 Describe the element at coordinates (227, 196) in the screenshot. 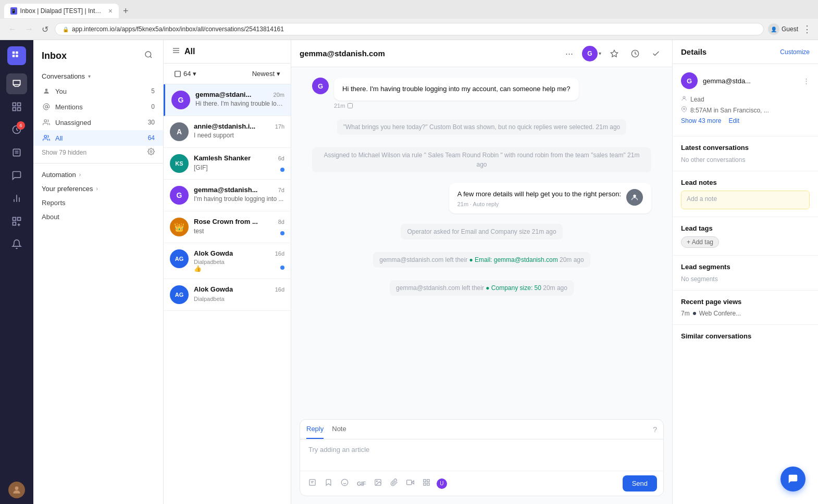

I see `conv-item-3: G gemma@stdanish... 7d I'm having troubl…` at that location.